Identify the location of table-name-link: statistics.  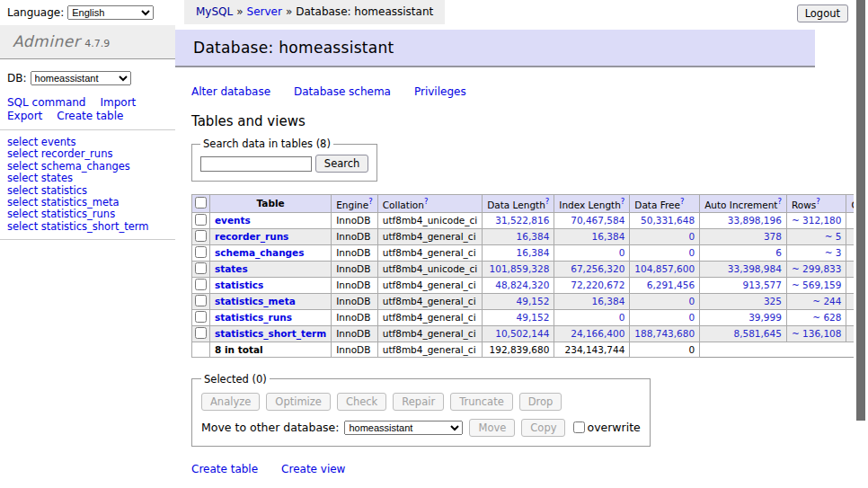
(239, 285).